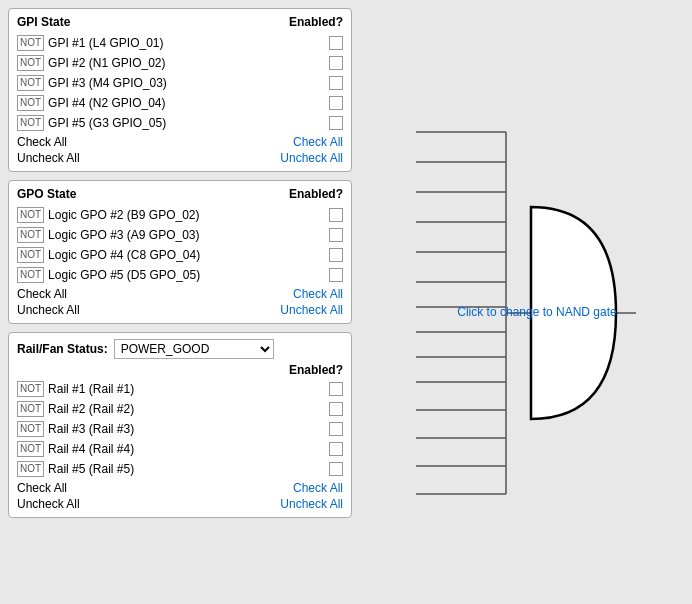 This screenshot has height=604, width=692. I want to click on gpi-row-label: GPI #3 (M4 GPIO_03), so click(188, 83).